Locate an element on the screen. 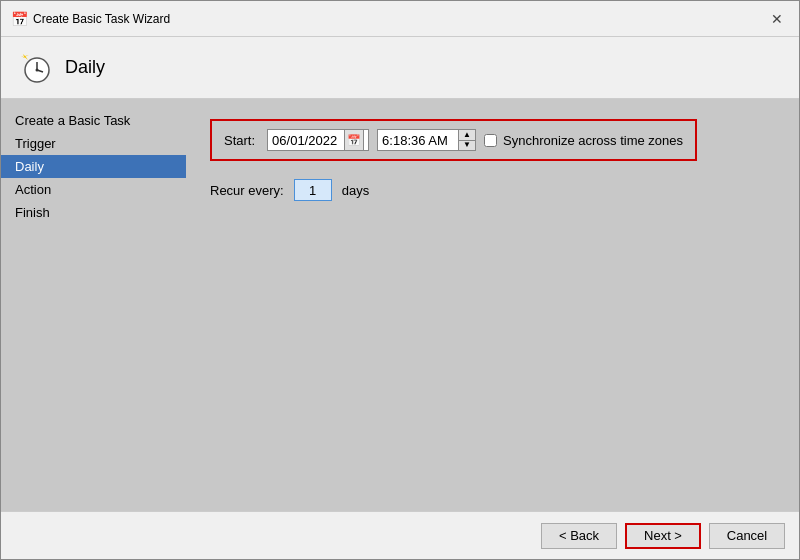  title-bar: 📅 Create Basic Task Wizard ✕ is located at coordinates (400, 19).